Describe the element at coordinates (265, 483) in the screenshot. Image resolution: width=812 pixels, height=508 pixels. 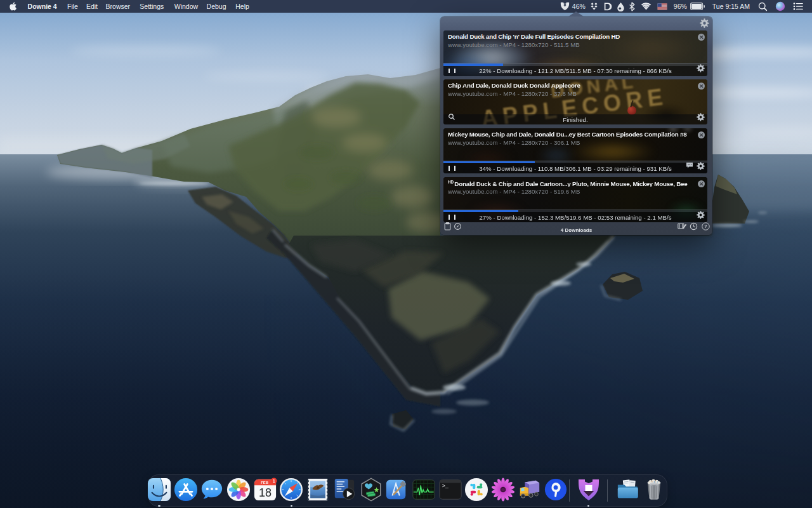
I see `svg-text: FEB` at that location.